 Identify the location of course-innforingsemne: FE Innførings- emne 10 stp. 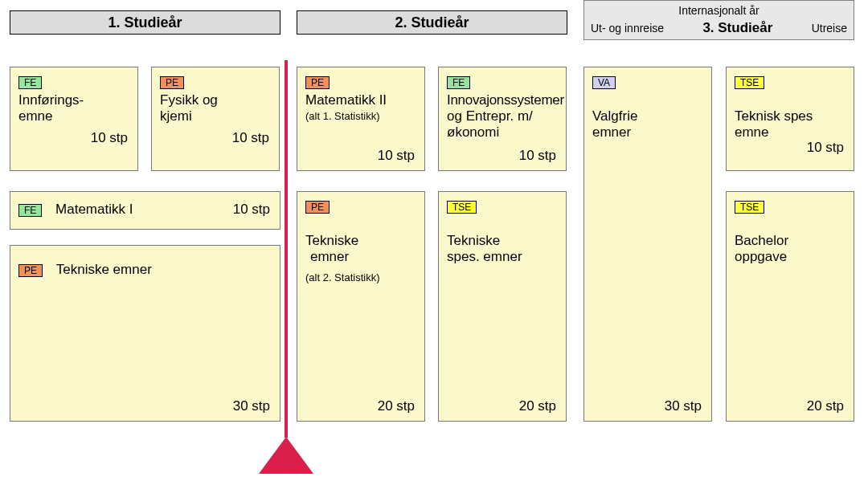
(74, 119).